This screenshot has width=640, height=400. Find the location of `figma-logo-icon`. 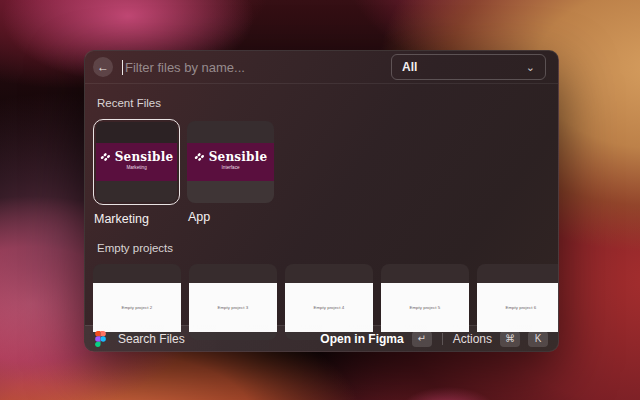

figma-logo-icon is located at coordinates (100, 339).